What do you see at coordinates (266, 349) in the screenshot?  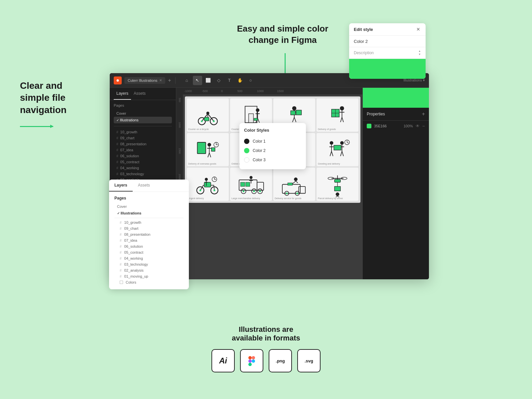 I see `bottom-section: Illustrations are available in formats A…` at bounding box center [266, 349].